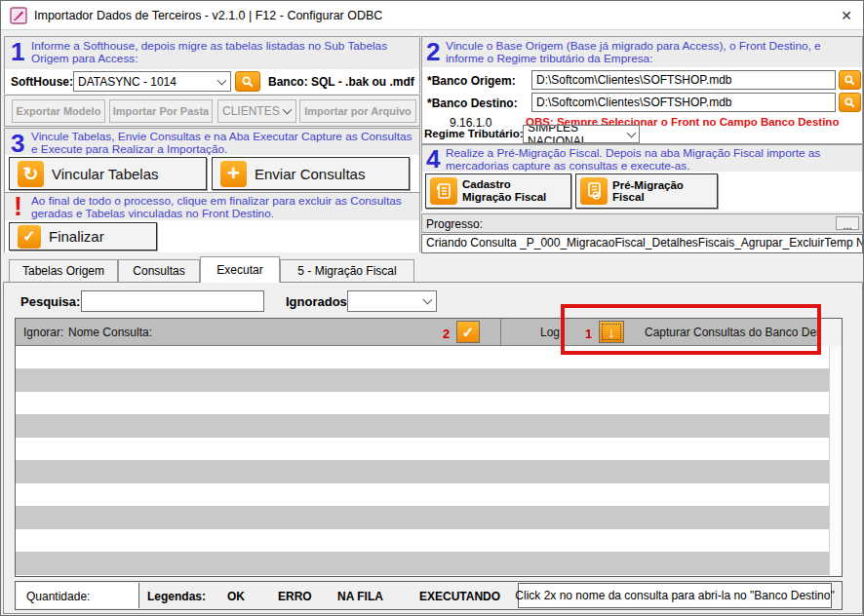 This screenshot has height=616, width=864. What do you see at coordinates (59, 597) in the screenshot?
I see `quantidade-label: Quantidade:` at bounding box center [59, 597].